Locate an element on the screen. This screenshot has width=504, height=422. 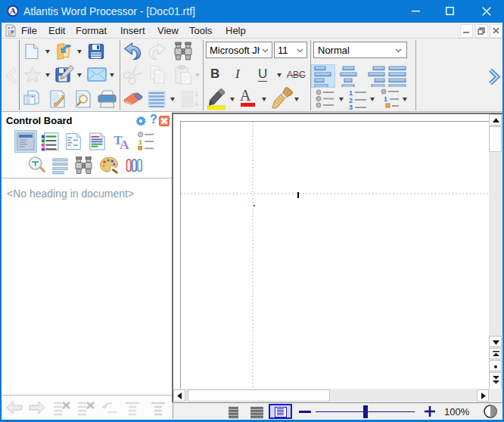
svg-text: 3 is located at coordinates (351, 107).